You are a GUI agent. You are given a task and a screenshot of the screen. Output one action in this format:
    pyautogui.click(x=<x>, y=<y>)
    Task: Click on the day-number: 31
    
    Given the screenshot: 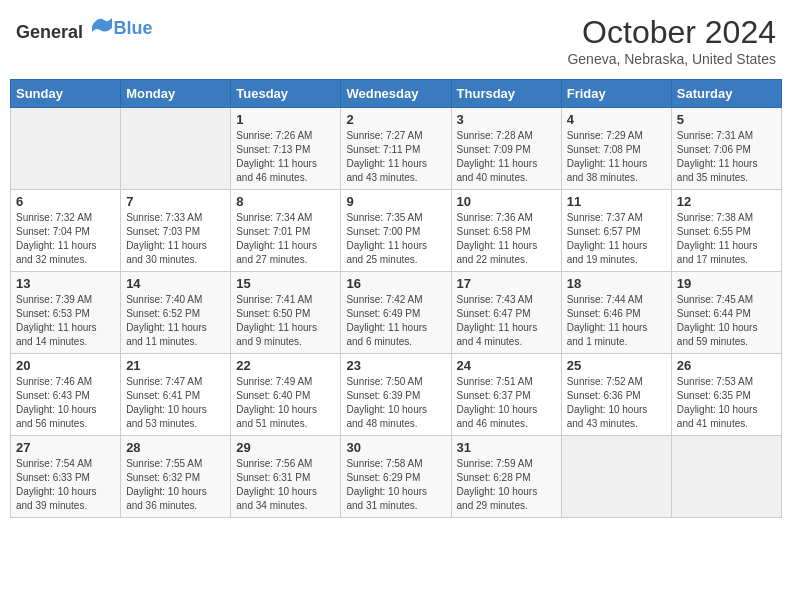 What is the action you would take?
    pyautogui.click(x=506, y=448)
    